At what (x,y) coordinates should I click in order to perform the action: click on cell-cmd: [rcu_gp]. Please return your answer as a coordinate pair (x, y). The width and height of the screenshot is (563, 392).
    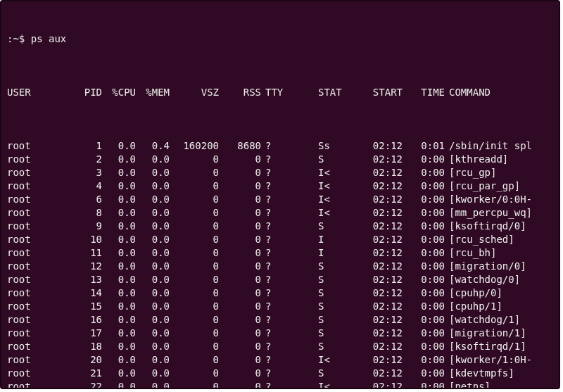
    Looking at the image, I should click on (499, 173).